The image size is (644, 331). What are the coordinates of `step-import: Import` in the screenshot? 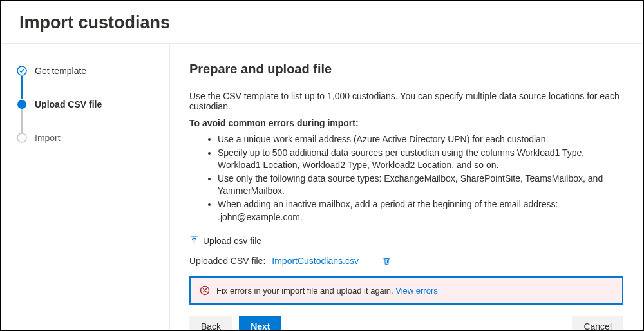 It's located at (85, 138).